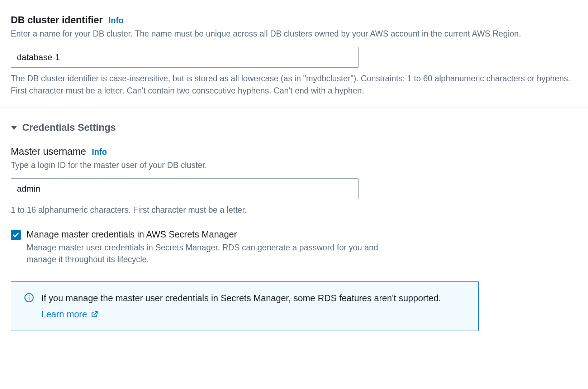 This screenshot has height=389, width=588. Describe the element at coordinates (95, 314) in the screenshot. I see `external-link-icon` at that location.